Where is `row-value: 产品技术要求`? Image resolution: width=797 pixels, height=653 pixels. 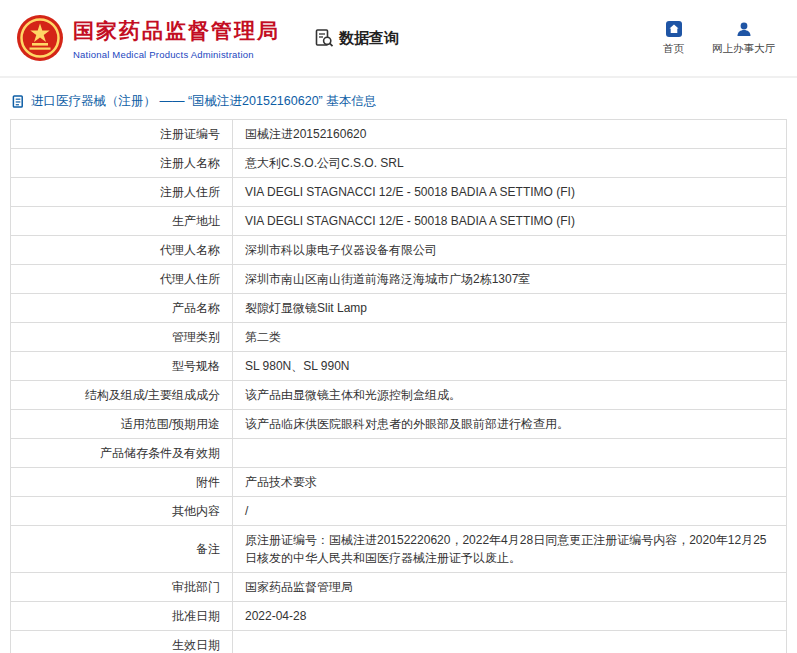 row-value: 产品技术要求 is located at coordinates (510, 482).